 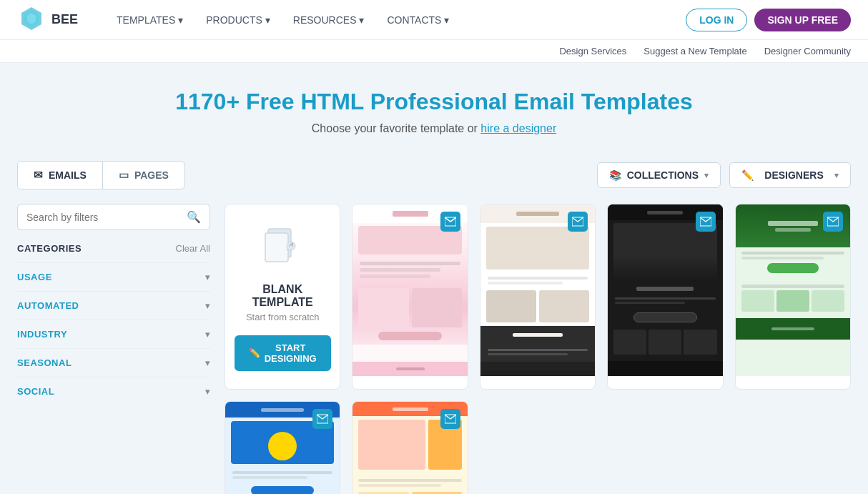 What do you see at coordinates (102, 175) in the screenshot?
I see `tab-group: ✉ EMAILS ▭ PAGES` at bounding box center [102, 175].